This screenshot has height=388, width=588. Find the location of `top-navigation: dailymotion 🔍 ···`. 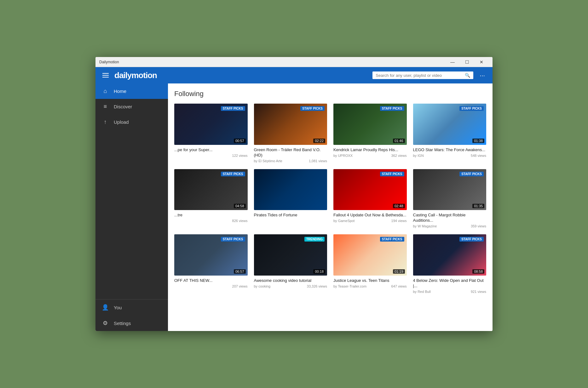

top-navigation: dailymotion 🔍 ··· is located at coordinates (294, 75).